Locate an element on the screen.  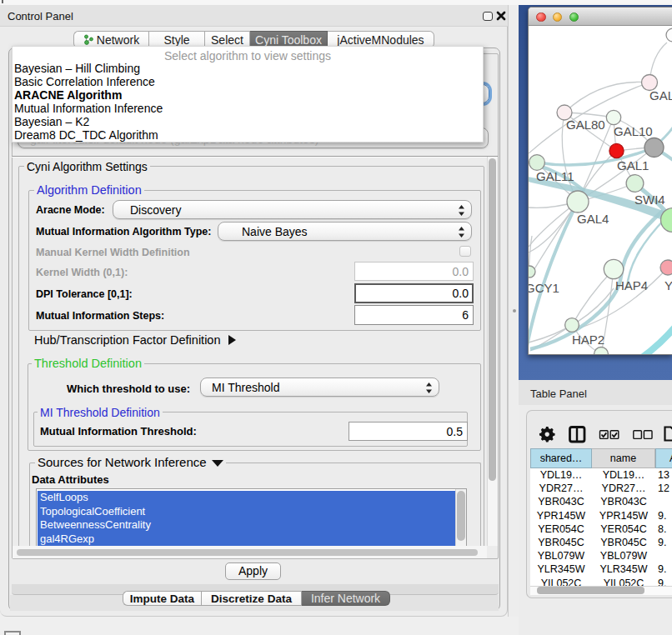
svg-text: GCY1 is located at coordinates (544, 288).